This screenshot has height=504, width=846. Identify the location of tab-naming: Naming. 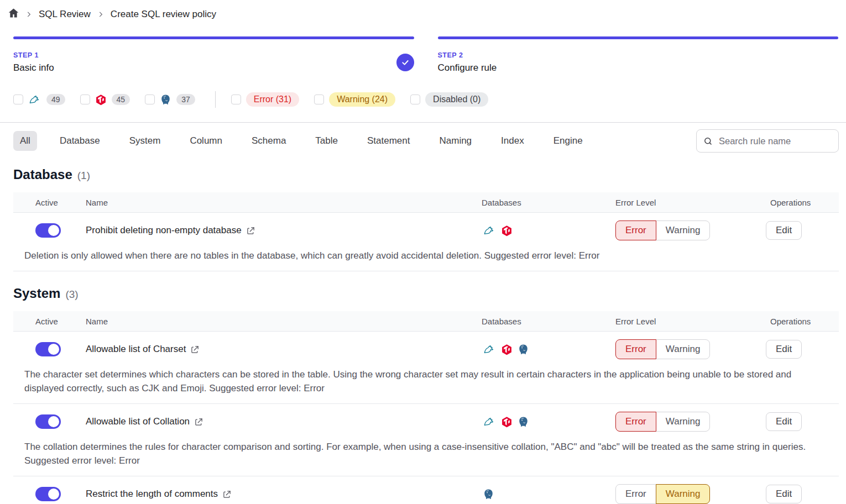
(456, 141).